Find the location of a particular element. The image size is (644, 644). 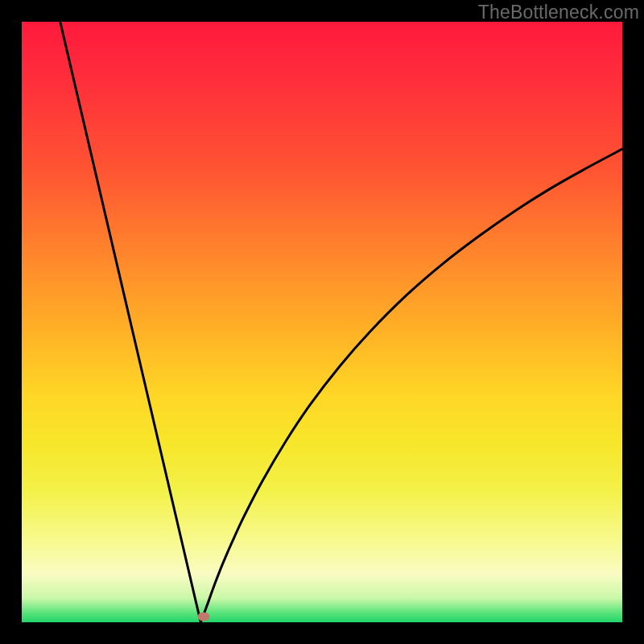

optimal-point-marker is located at coordinates (204, 617).